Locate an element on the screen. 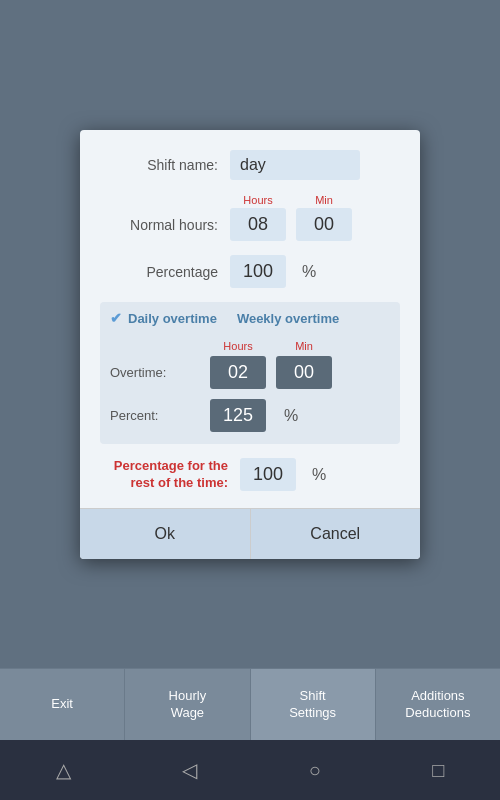 This screenshot has width=500, height=800. cancel-button: Cancel is located at coordinates (336, 534).